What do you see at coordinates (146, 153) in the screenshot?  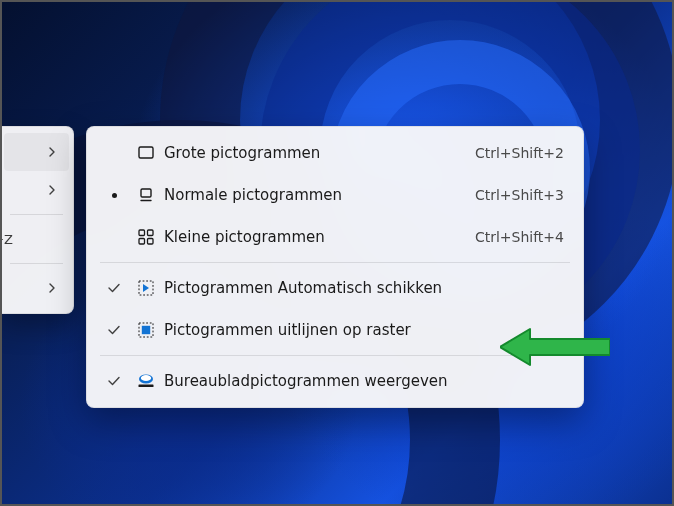 I see `large-icons-icon` at bounding box center [146, 153].